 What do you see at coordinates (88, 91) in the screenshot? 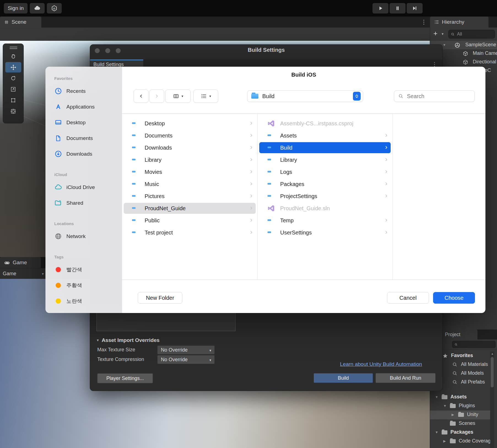
I see `sidebar-item-recents: Recents` at bounding box center [88, 91].